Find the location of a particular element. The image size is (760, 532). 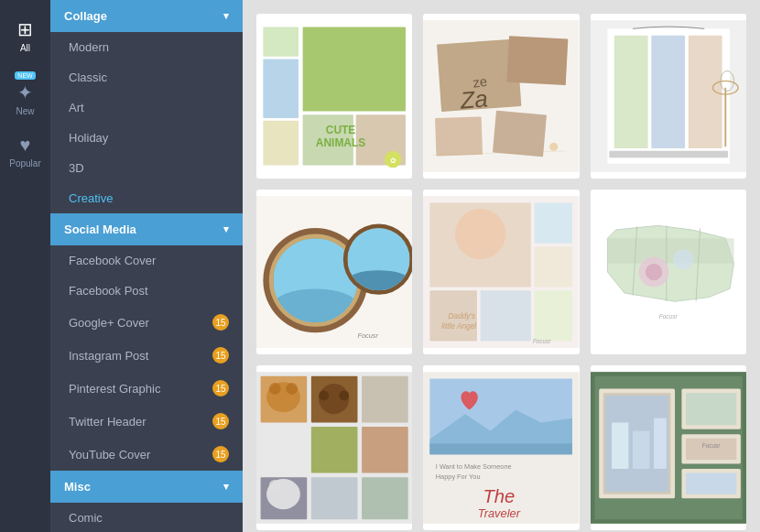

google-cover-badge: 15 is located at coordinates (221, 322).